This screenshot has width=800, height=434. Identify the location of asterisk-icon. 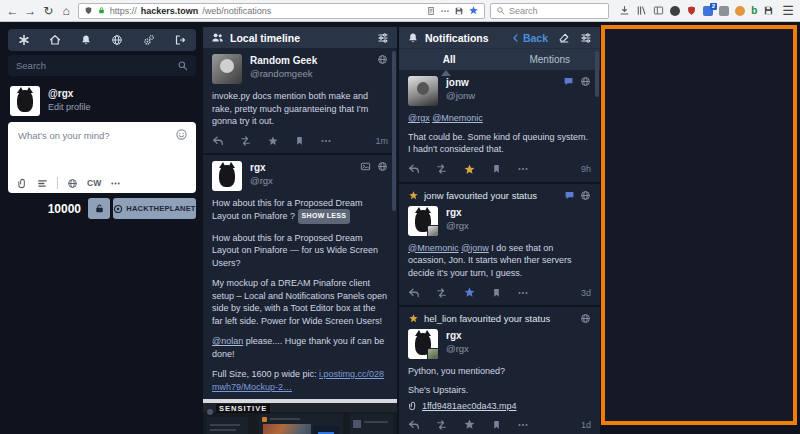
(24, 40).